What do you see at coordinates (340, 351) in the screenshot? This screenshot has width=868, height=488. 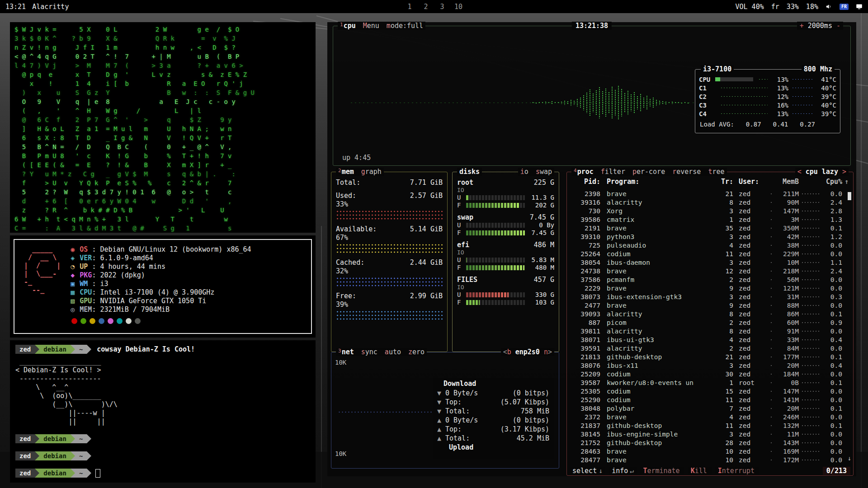 I see `net-box-hotkey: 3` at bounding box center [340, 351].